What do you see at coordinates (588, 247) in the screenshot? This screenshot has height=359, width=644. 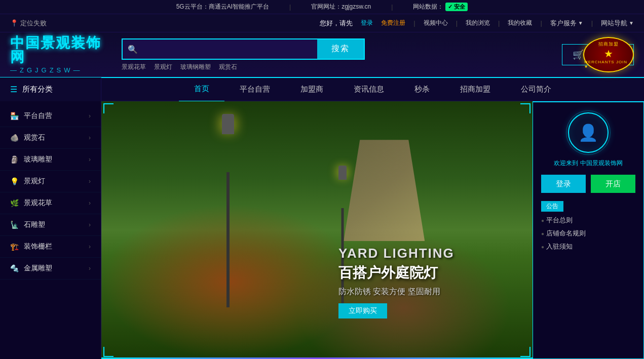 I see `notice-item: ● 入驻须知` at bounding box center [588, 247].